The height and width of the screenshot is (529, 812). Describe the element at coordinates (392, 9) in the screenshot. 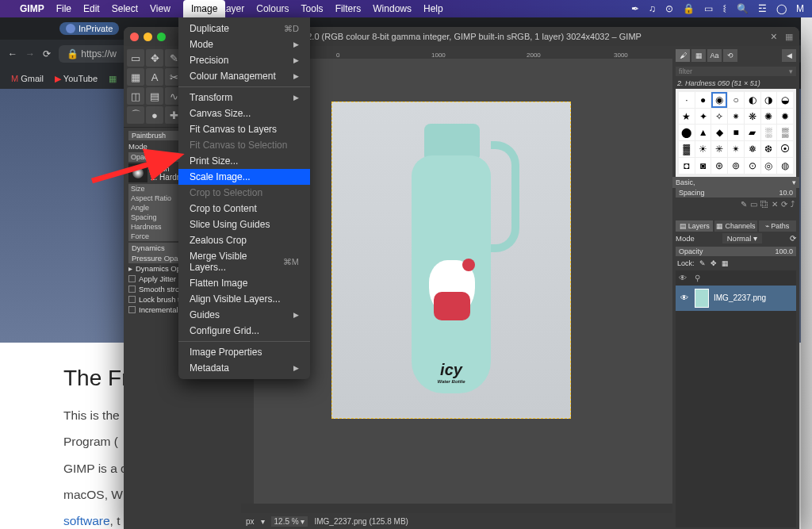

I see `menubar-windows: Windows` at that location.